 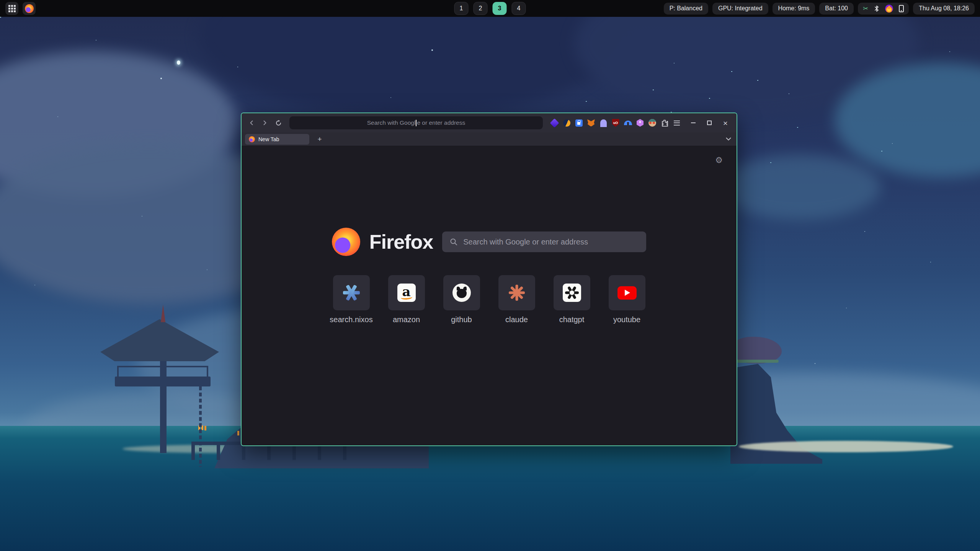 I want to click on list-all-tabs-chevron, so click(x=728, y=139).